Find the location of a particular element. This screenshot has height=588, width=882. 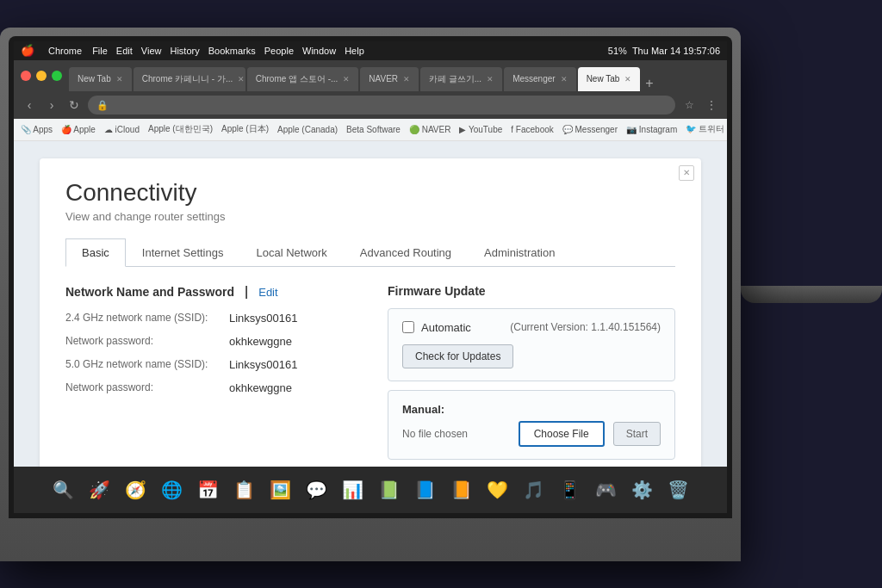

bookmark-beta: Beta Software is located at coordinates (374, 129).